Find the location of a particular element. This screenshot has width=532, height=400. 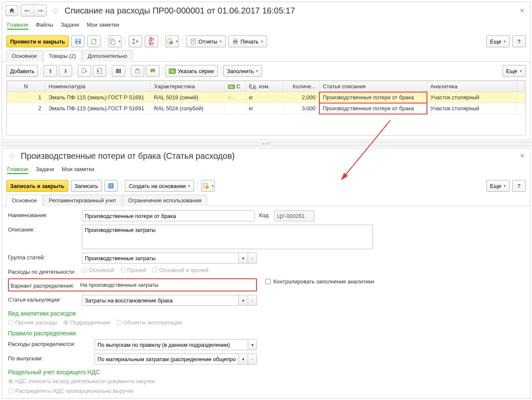

analytics-radio-dept is located at coordinates (66, 323).